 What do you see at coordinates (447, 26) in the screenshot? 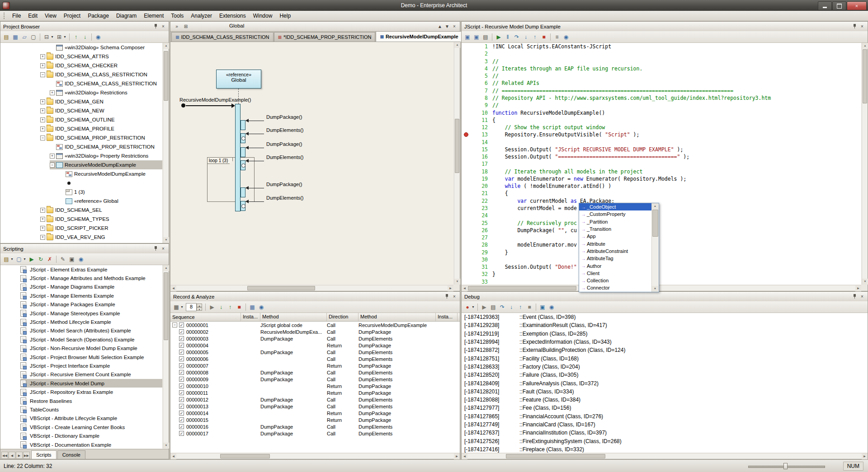
I see `scroll-tabs-down-icon: ▼` at bounding box center [447, 26].